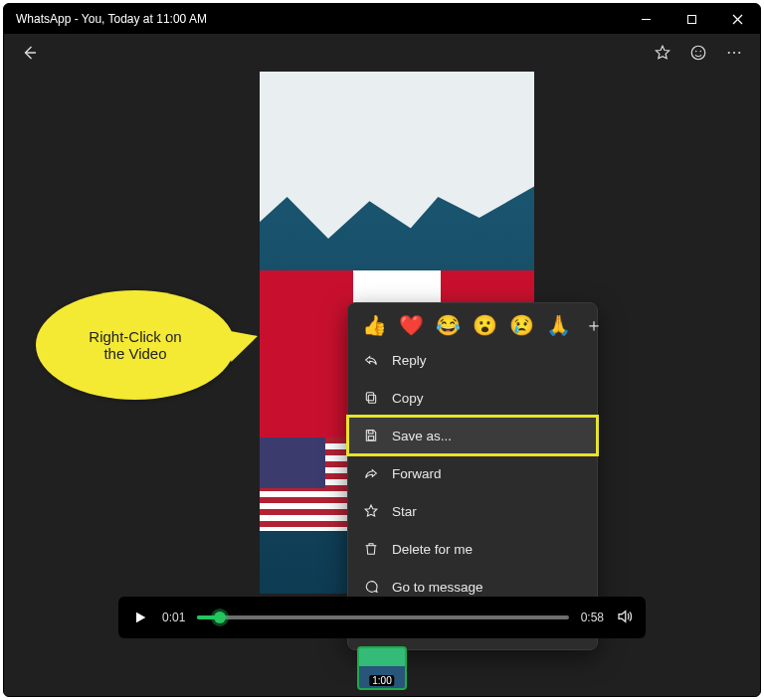 The width and height of the screenshot is (764, 700). Describe the element at coordinates (371, 473) in the screenshot. I see `forward-icon` at that location.